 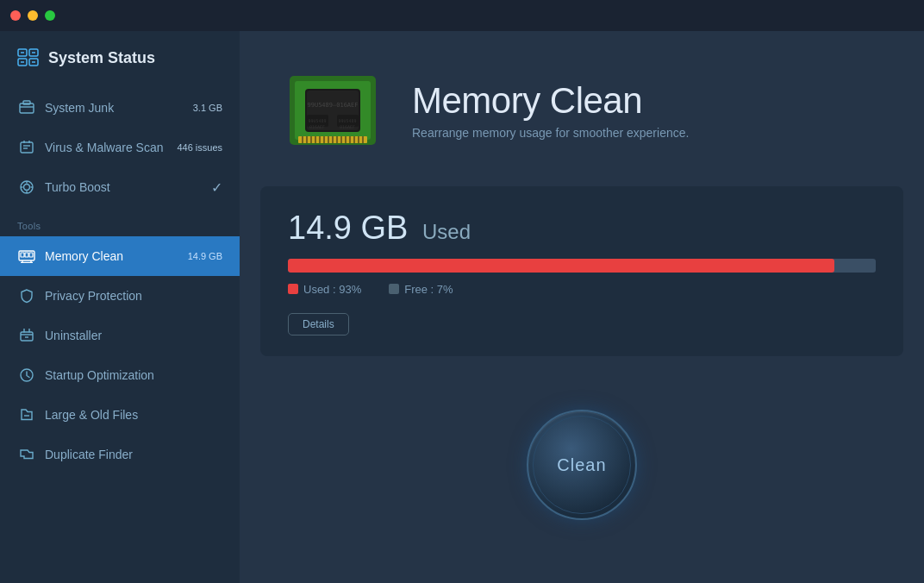 I want to click on sidebar-item-memory-clean: Memory Clean 14.9 GB, so click(x=120, y=256).